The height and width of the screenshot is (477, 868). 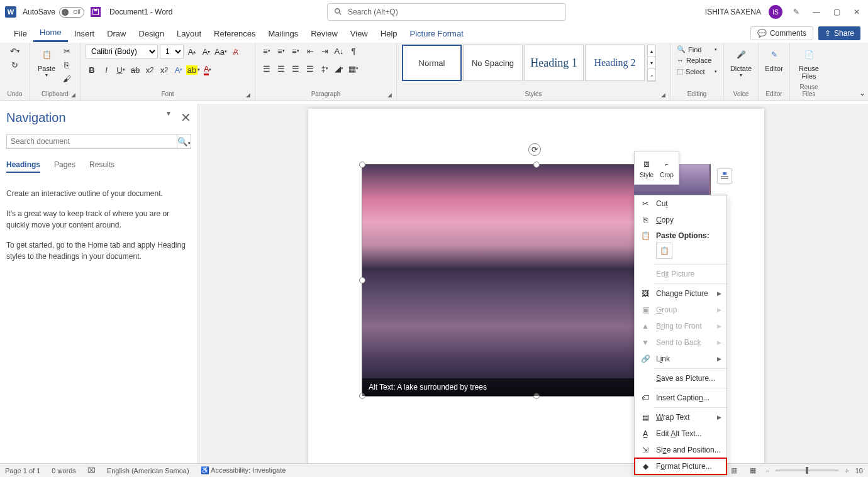 I want to click on decrease-indent-button: ⇤, so click(x=310, y=51).